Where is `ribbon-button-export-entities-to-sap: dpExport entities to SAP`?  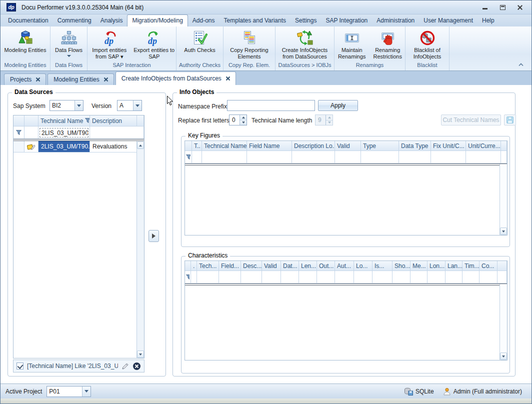 ribbon-button-export-entities-to-sap: dpExport entities to SAP is located at coordinates (154, 44).